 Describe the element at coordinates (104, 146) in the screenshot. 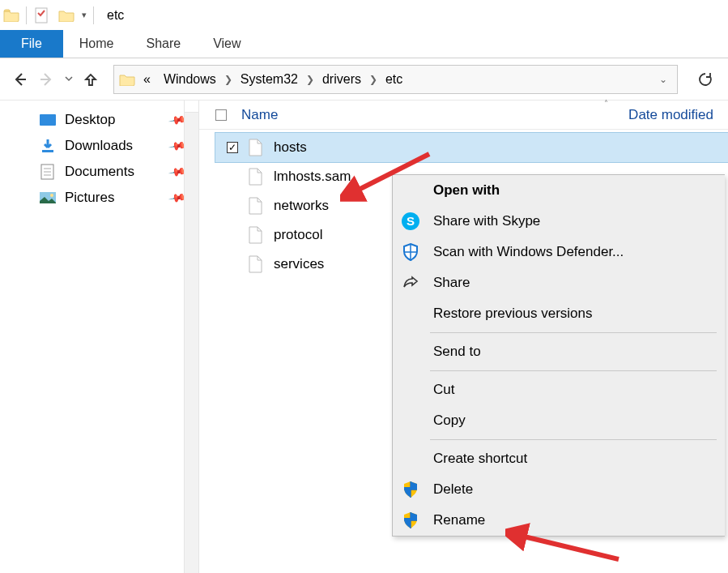

I see `sidebar-item-downloads: Downloads 📌` at that location.